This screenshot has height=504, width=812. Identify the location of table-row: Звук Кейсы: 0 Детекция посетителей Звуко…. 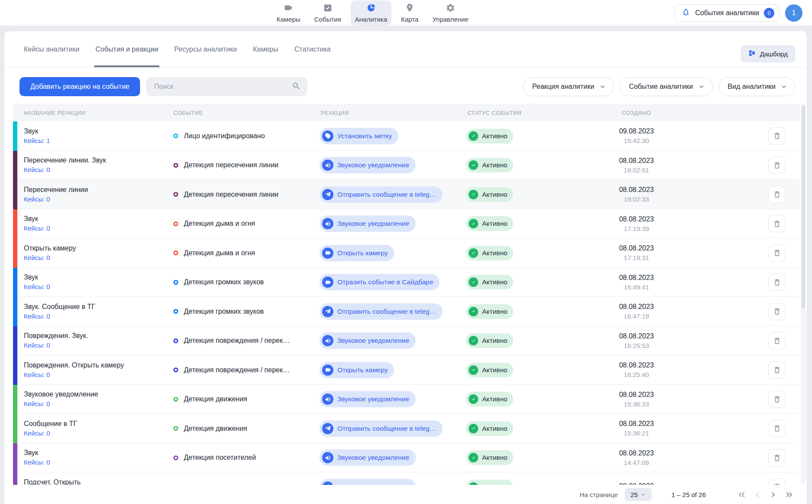
(407, 458).